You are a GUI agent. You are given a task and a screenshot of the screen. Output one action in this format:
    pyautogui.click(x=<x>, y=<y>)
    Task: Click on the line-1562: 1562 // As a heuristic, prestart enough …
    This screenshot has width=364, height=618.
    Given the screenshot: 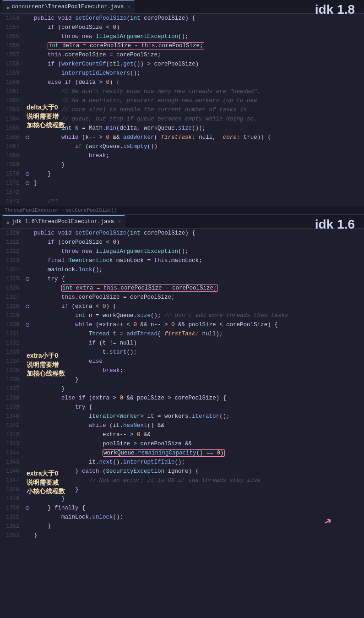 What is the action you would take?
    pyautogui.click(x=182, y=101)
    